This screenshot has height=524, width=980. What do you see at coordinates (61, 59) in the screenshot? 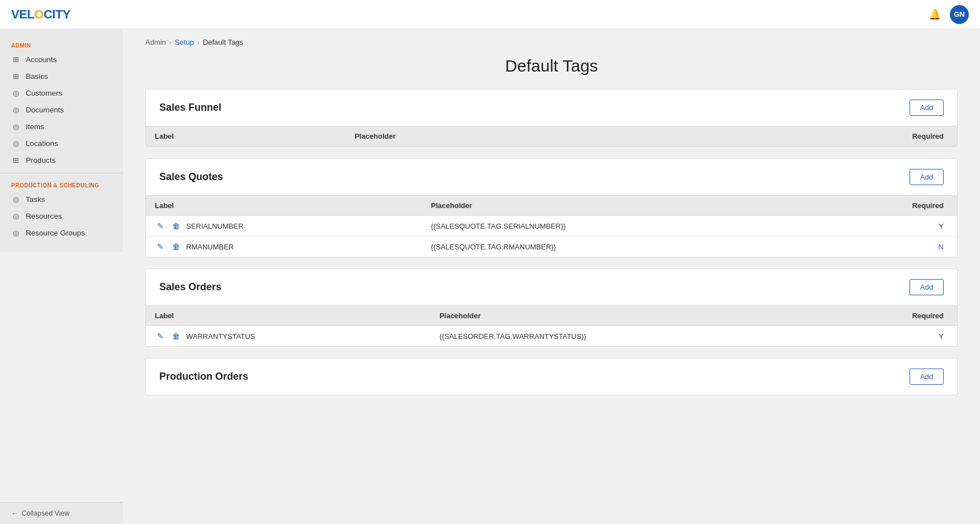
I see `sidebar-item-accounts: ⊞ Accounts` at bounding box center [61, 59].